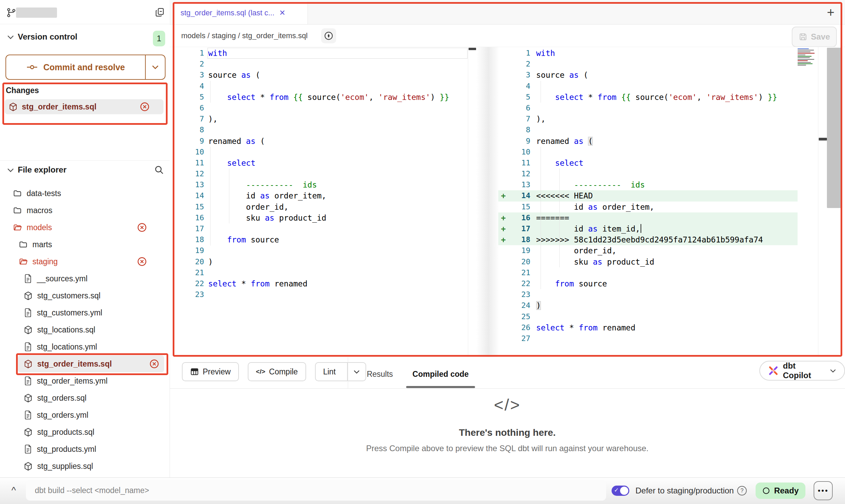 The height and width of the screenshot is (504, 845). I want to click on changed-file-row: stg_order_items.sql, so click(84, 107).